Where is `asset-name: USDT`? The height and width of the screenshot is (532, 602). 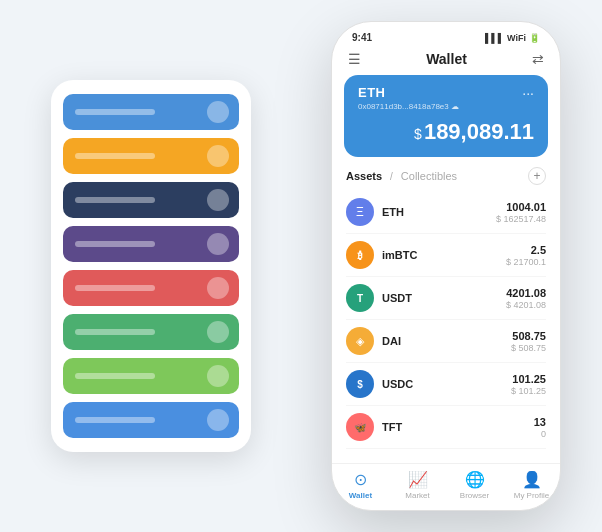
asset-name: USDT is located at coordinates (444, 298).